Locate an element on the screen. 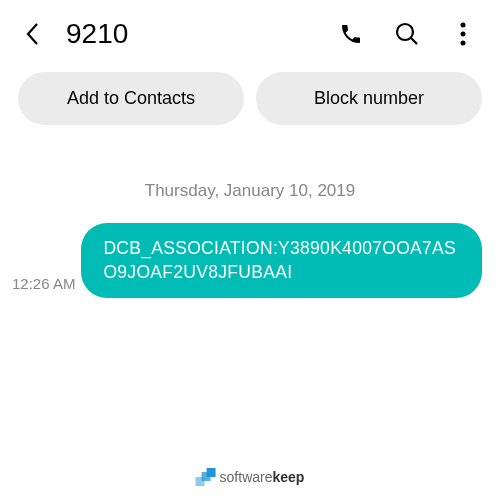 Image resolution: width=500 pixels, height=500 pixels. softwarekeep-icon is located at coordinates (206, 477).